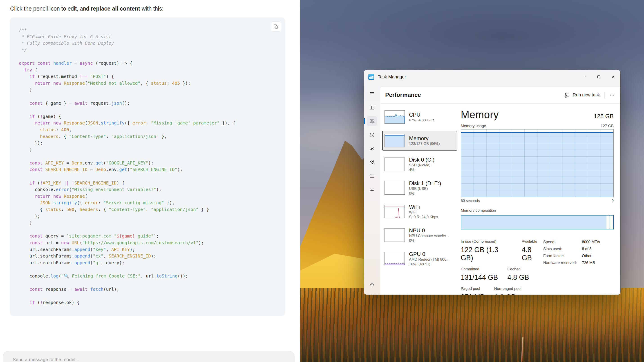 This screenshot has width=644, height=362. Describe the element at coordinates (612, 95) in the screenshot. I see `more-options-icon` at that location.